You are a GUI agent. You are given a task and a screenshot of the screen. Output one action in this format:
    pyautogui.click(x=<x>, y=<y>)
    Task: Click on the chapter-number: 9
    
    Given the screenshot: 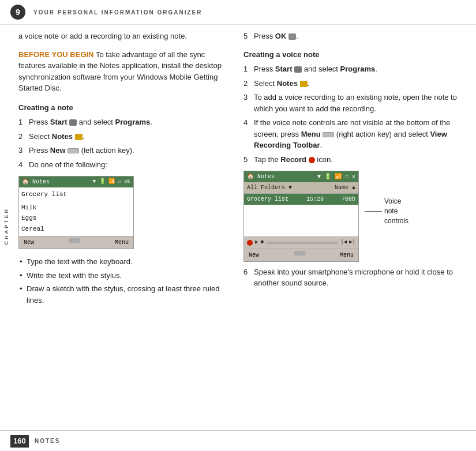 What is the action you would take?
    pyautogui.click(x=18, y=12)
    